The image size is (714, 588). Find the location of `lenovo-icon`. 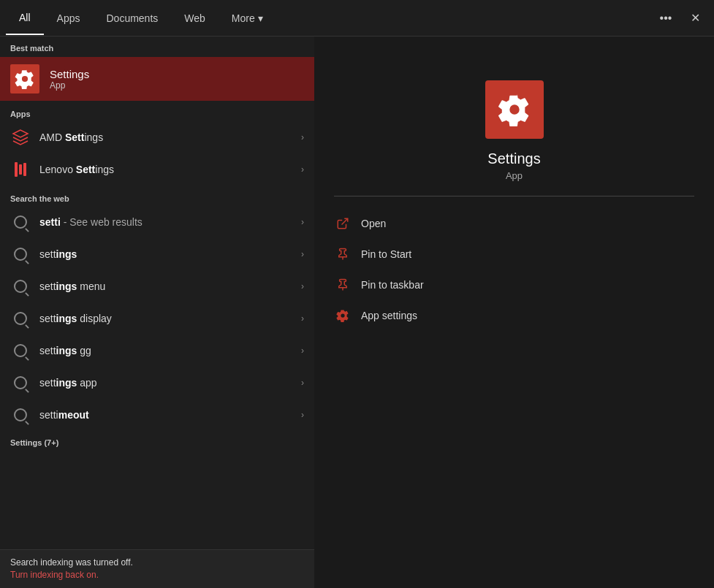

lenovo-icon is located at coordinates (20, 169).